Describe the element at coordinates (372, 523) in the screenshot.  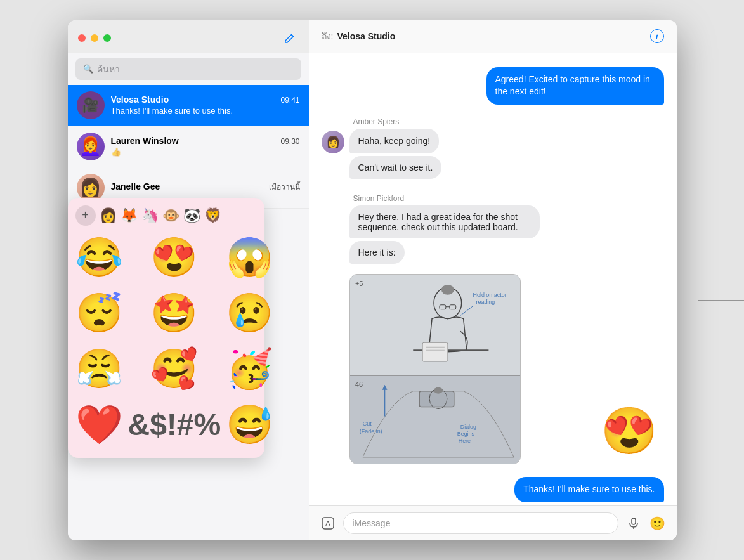
I see `input-placeholder: iMessage` at that location.